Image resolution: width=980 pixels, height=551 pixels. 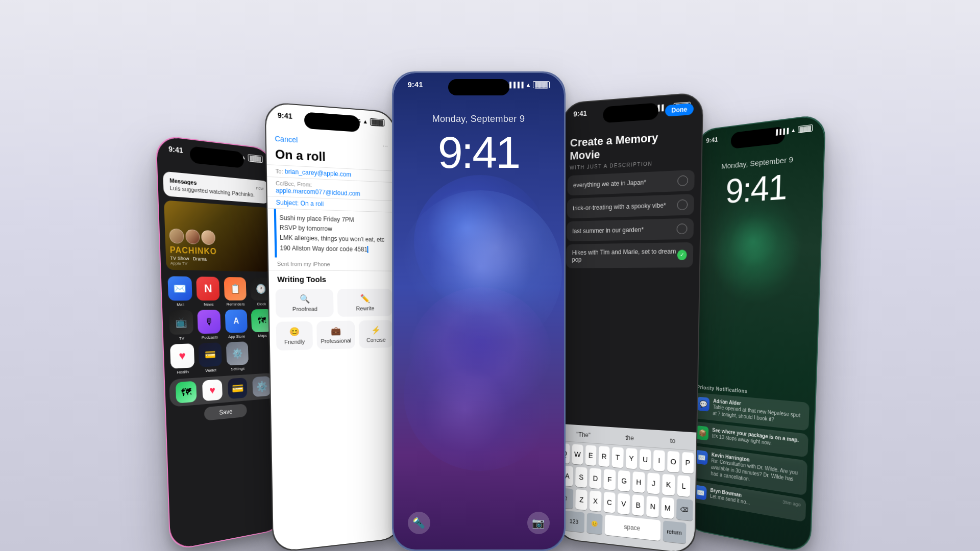 What do you see at coordinates (623, 504) in the screenshot?
I see `key-v: V` at bounding box center [623, 504].